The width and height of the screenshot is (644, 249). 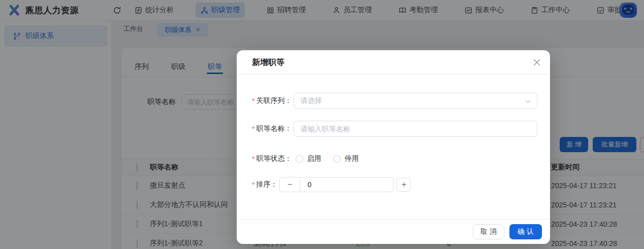 I want to click on field-label: 职等状态：, so click(x=274, y=159).